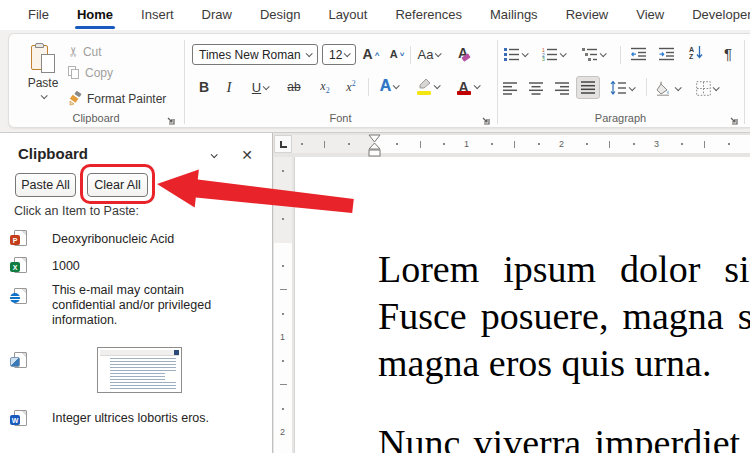  I want to click on font-size-chevron-down-icon, so click(348, 54).